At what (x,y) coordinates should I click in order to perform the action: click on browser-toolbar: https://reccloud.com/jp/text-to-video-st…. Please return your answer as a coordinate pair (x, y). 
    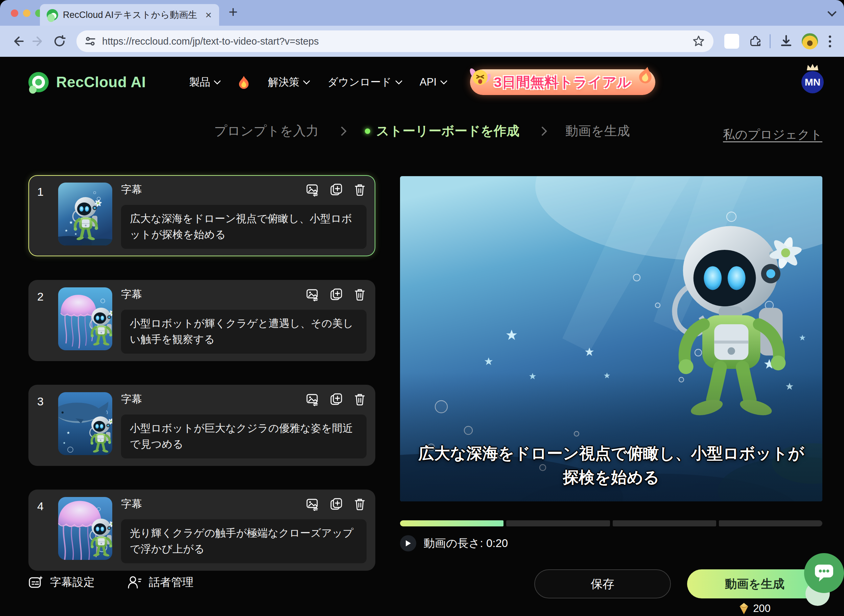
    Looking at the image, I should click on (422, 41).